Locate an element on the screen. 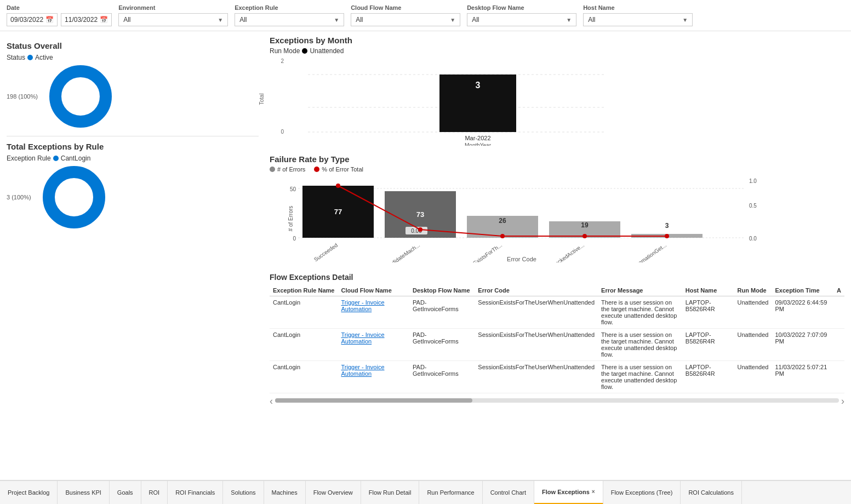 This screenshot has width=851, height=504. exception-rule-label: Exception Rule is located at coordinates (289, 8).